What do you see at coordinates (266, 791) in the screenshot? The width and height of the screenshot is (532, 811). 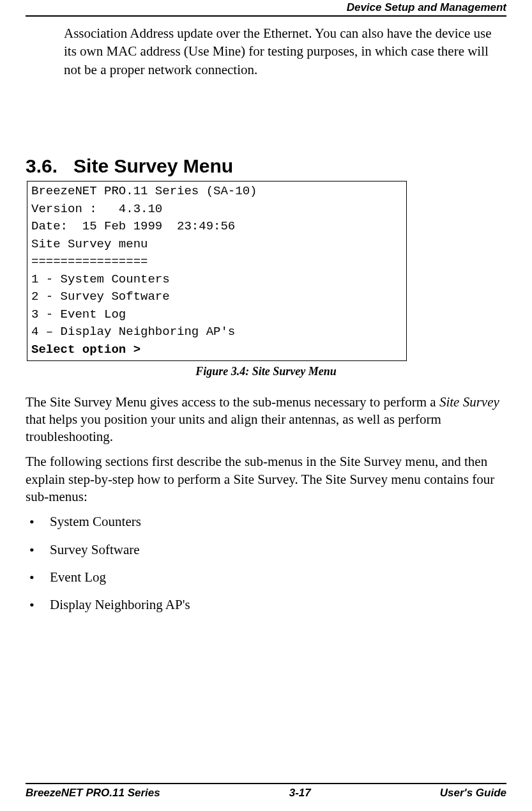 I see `page-footer: BreezeNET PRO.11 Series 3-17 User's Guid…` at bounding box center [266, 791].